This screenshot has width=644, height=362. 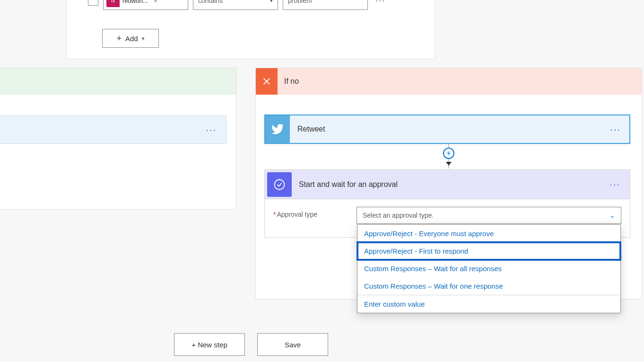 I want to click on select-placeholder: Select an approval type., so click(x=398, y=215).